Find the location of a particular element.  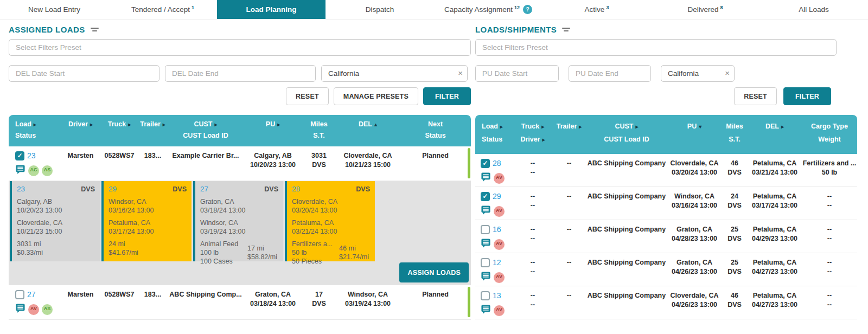

stop-card: 23DVS Calgary, AB10/20/23 13:00 Cloverda… is located at coordinates (55, 221).